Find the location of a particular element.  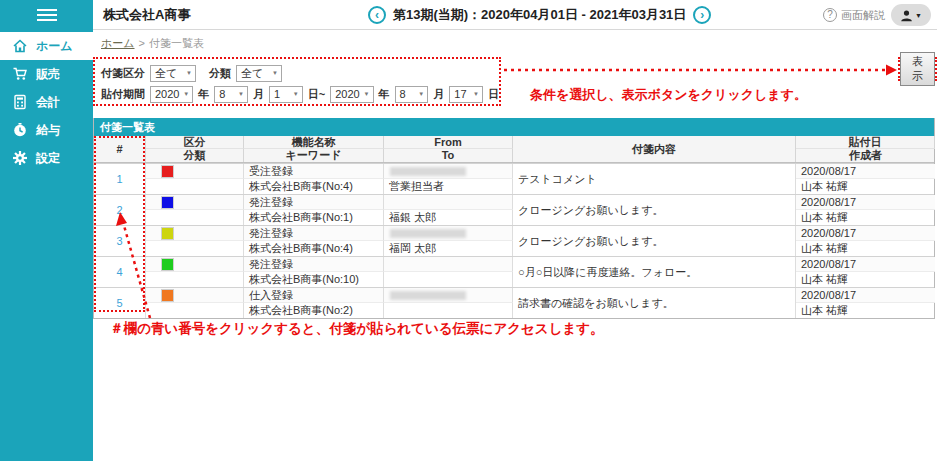

gear-icon is located at coordinates (20, 158).